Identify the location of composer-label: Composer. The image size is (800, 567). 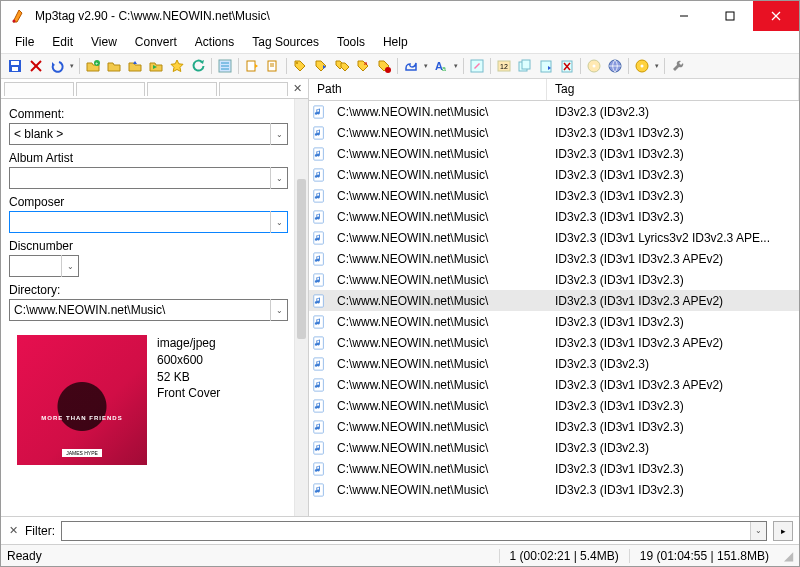
(148, 202).